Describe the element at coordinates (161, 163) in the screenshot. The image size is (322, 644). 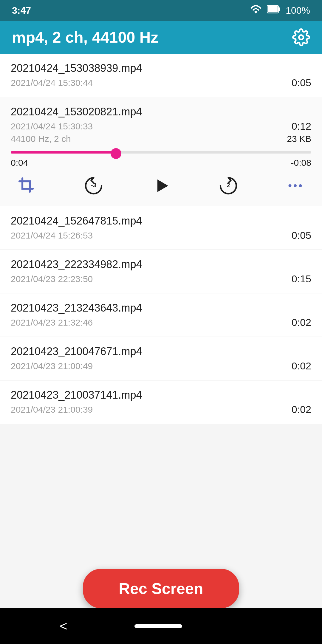
I see `slider-times: 0:04 -0:08` at that location.